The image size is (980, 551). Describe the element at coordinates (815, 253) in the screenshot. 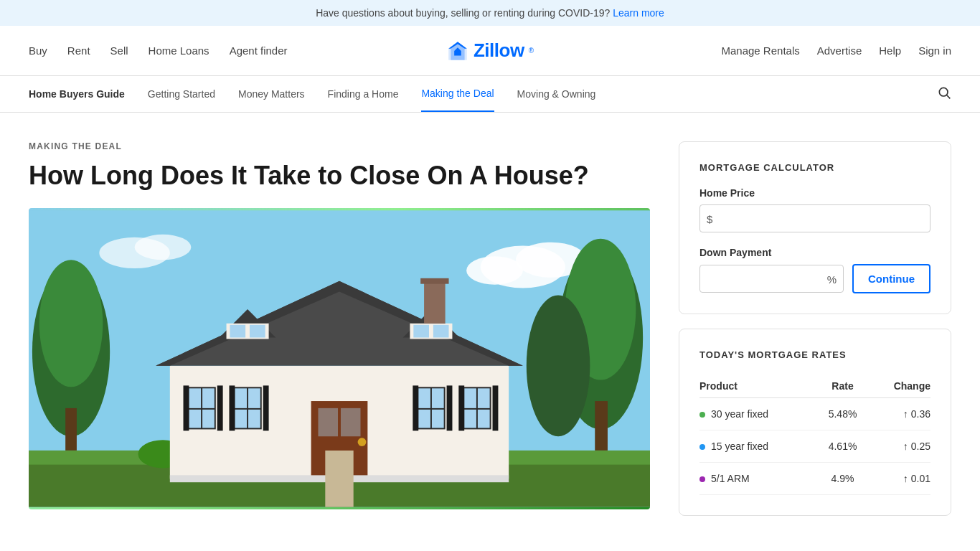

I see `down-payment-label: Down Payment` at that location.